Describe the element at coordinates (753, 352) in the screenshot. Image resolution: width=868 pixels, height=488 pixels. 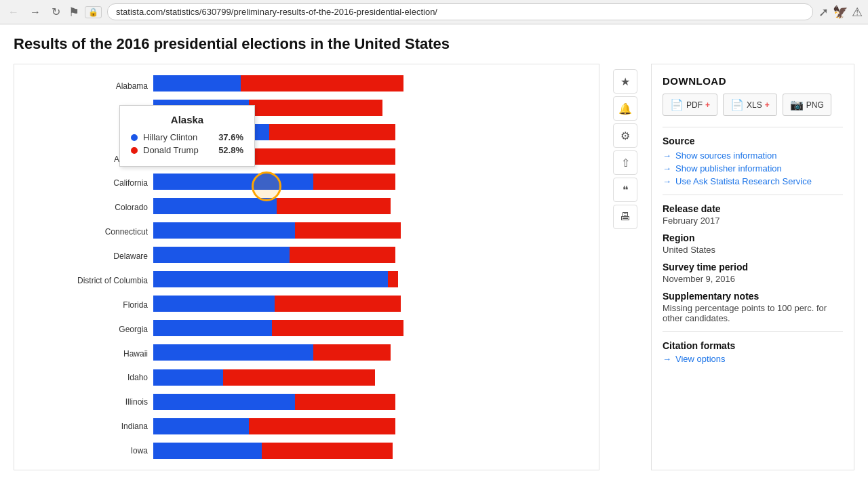
I see `citation-section: Citation formats → View options` at that location.